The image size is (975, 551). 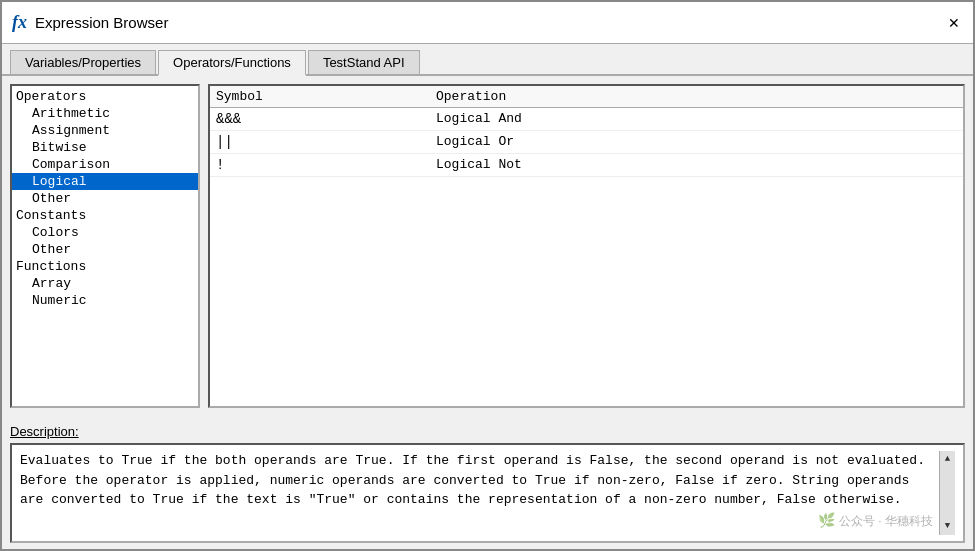 I want to click on tree-item-comparison: Comparison, so click(x=105, y=164).